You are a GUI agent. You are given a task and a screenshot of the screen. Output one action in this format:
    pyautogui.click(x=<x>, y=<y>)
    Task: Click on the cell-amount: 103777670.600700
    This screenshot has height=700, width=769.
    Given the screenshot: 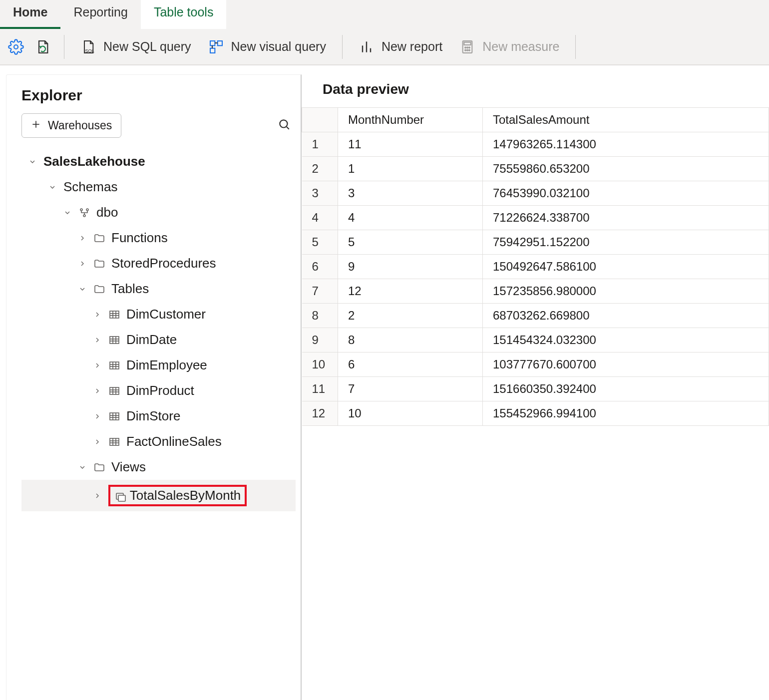 What is the action you would take?
    pyautogui.click(x=626, y=364)
    